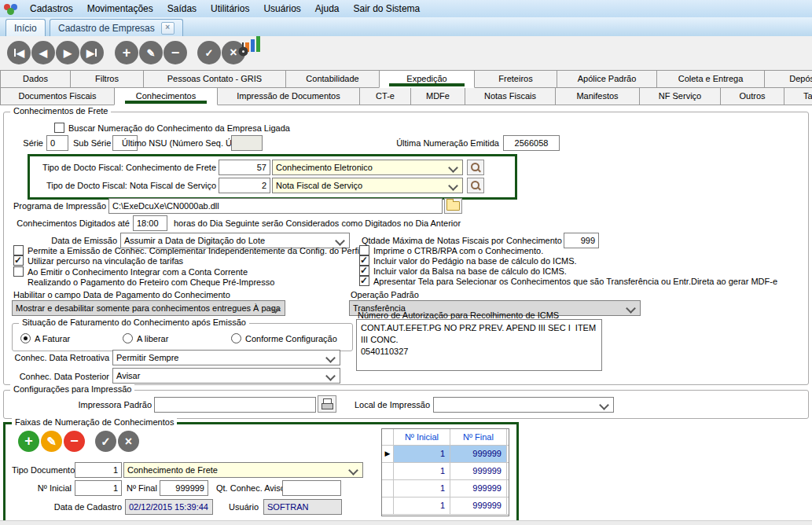 The width and height of the screenshot is (812, 525). What do you see at coordinates (52, 340) in the screenshot?
I see `radio-a-faturar-label: A Faturar` at bounding box center [52, 340].